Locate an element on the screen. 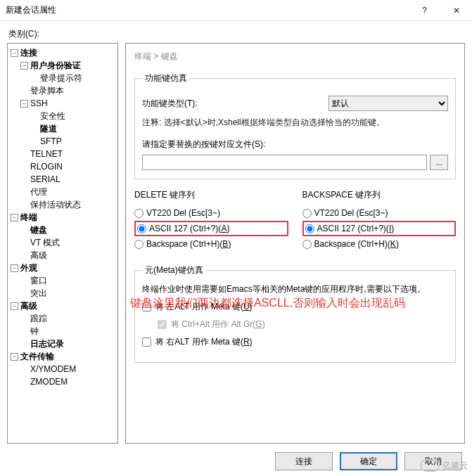 The image size is (472, 476). watermark: 亿速云 is located at coordinates (444, 465).